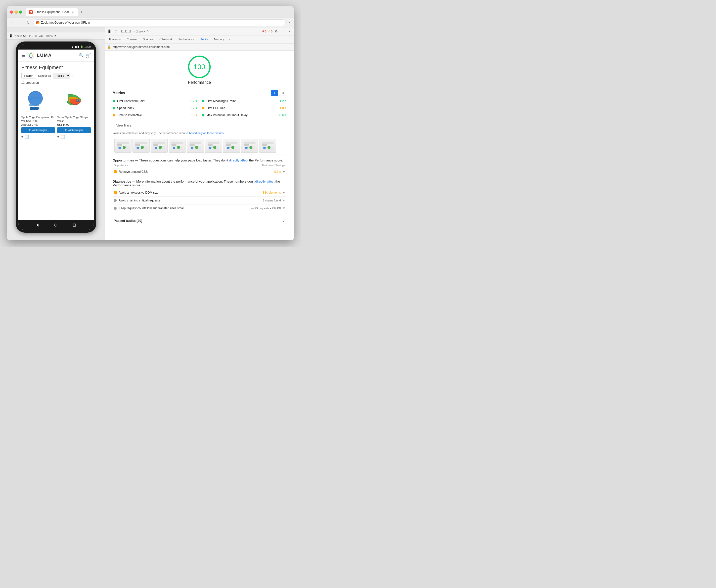 Image resolution: width=716 pixels, height=588 pixels. Describe the element at coordinates (56, 225) in the screenshot. I see `home-nav-button` at that location.